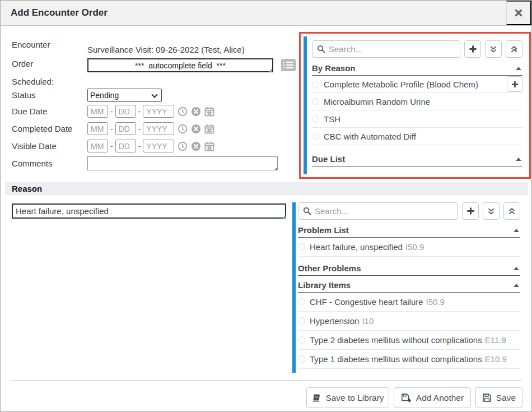 The width and height of the screenshot is (532, 412). Describe the element at coordinates (180, 65) in the screenshot. I see `order-autocomplete-input` at that location.